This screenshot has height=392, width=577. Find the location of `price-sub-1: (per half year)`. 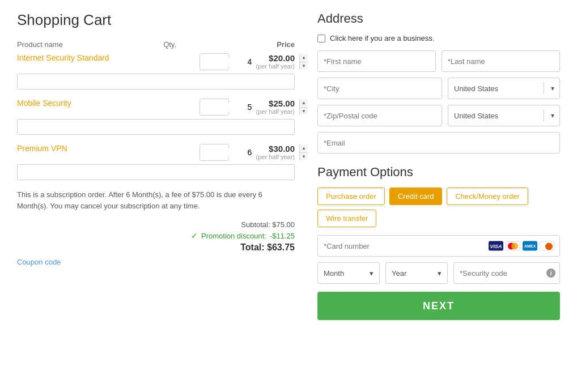

price-sub-1: (per half year) is located at coordinates (266, 66).